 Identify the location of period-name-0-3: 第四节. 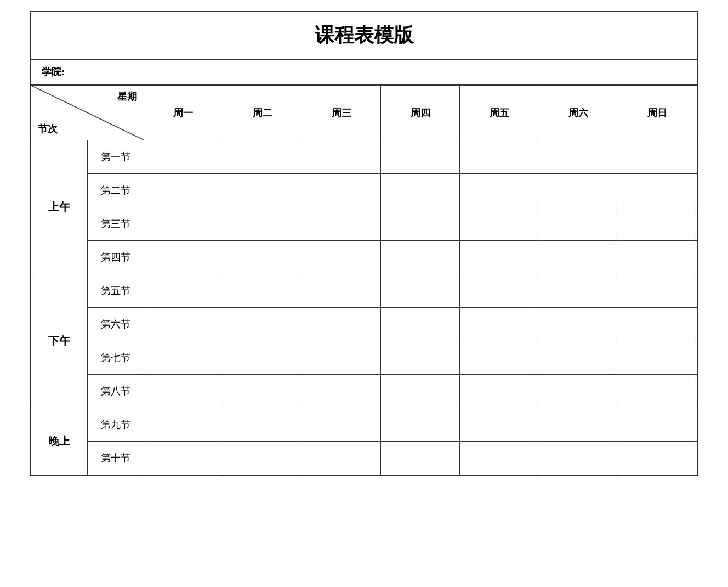
(115, 258).